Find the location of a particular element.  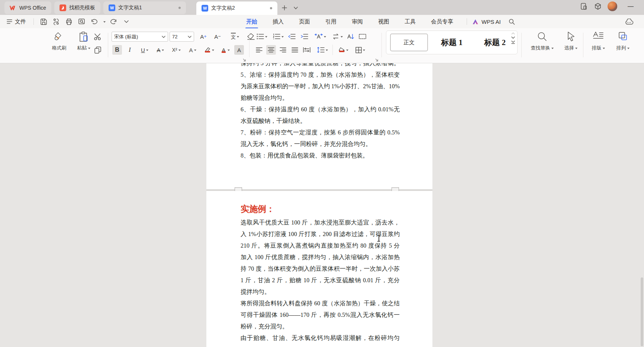

paste-label: 粘贴 is located at coordinates (84, 48).